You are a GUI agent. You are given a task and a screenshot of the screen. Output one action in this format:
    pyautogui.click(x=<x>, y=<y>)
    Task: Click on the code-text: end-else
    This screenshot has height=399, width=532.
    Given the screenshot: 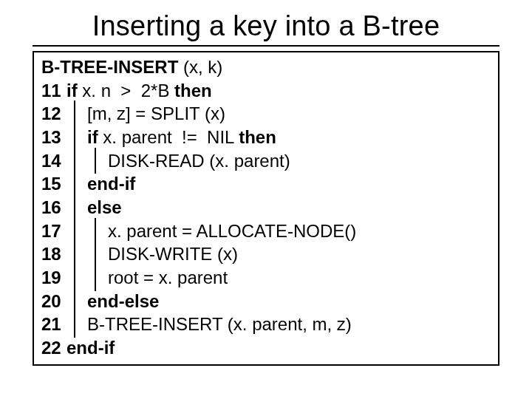 What is the action you would take?
    pyautogui.click(x=123, y=301)
    